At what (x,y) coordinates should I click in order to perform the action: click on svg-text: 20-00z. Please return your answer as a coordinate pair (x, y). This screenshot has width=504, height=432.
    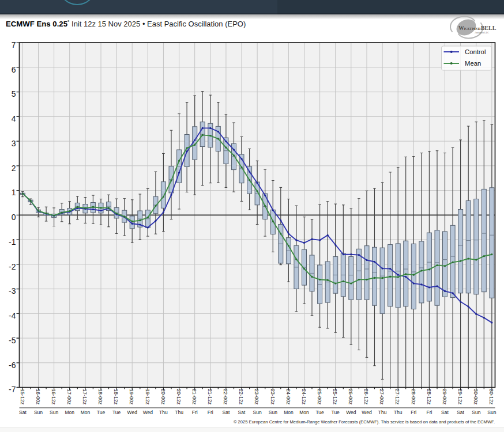
    Looking at the image, I should click on (163, 397).